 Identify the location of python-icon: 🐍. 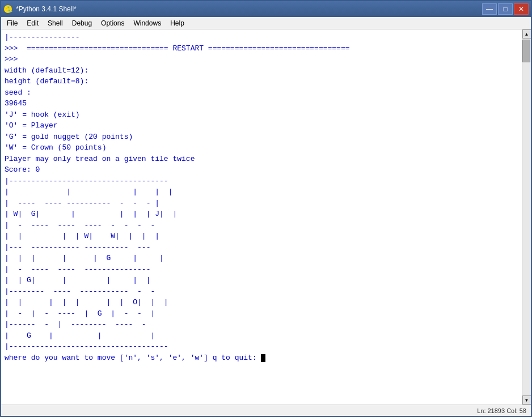
(8, 9).